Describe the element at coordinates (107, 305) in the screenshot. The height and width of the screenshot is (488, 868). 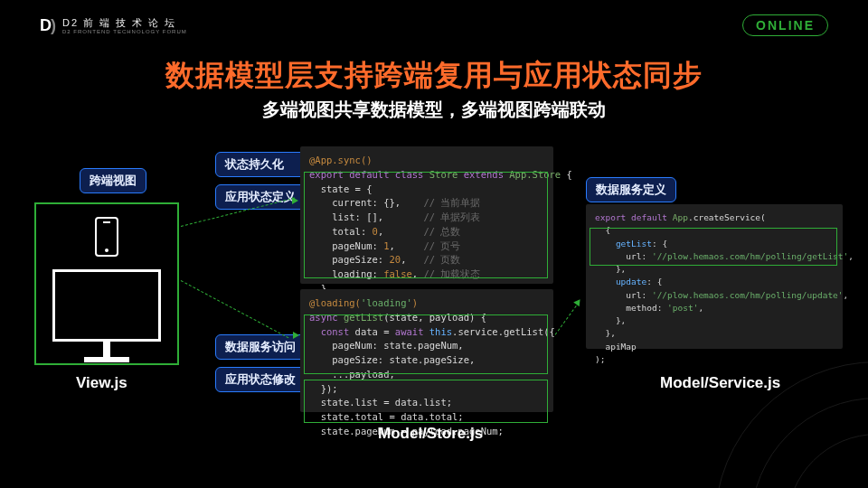
I see `monitor-icon` at that location.